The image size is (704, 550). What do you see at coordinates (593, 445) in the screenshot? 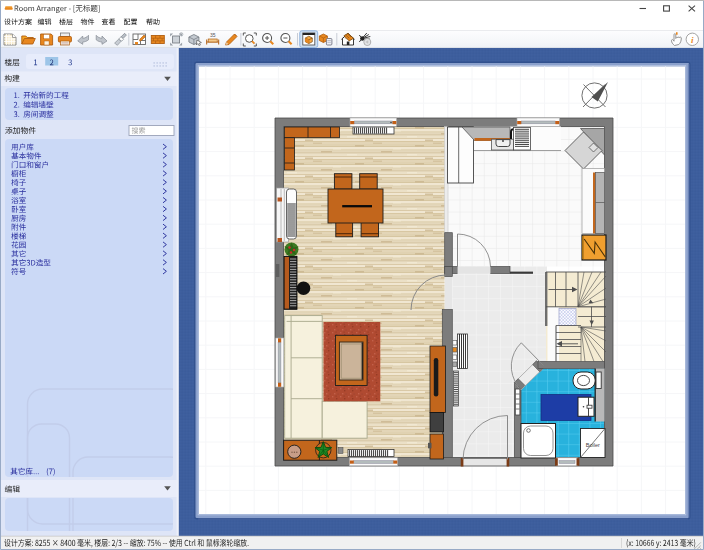
I see `svg-text: Boiler` at bounding box center [593, 445].